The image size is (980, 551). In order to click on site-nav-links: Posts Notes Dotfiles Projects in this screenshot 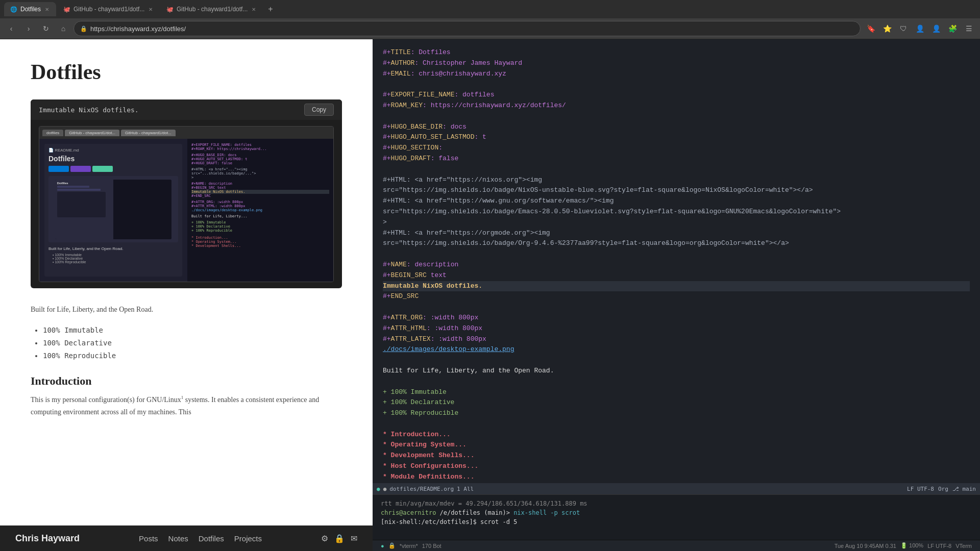, I will do `click(200, 537)`.